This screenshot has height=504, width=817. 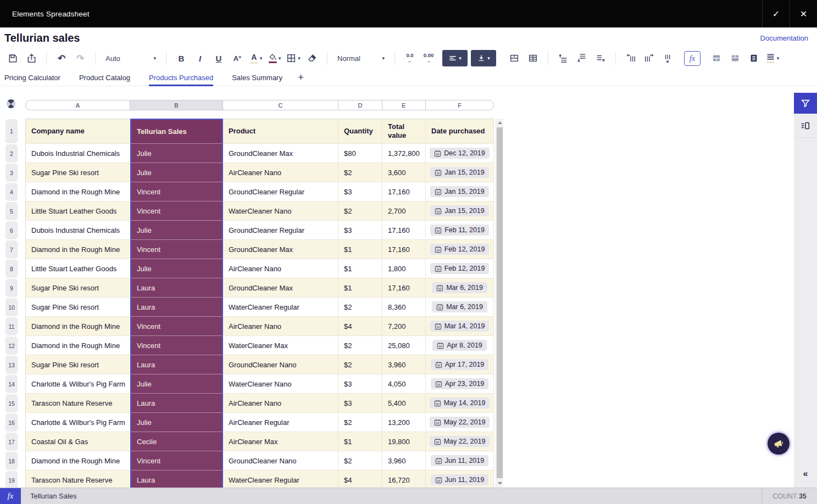 What do you see at coordinates (10, 496) in the screenshot?
I see `formula-bar-button: fx` at bounding box center [10, 496].